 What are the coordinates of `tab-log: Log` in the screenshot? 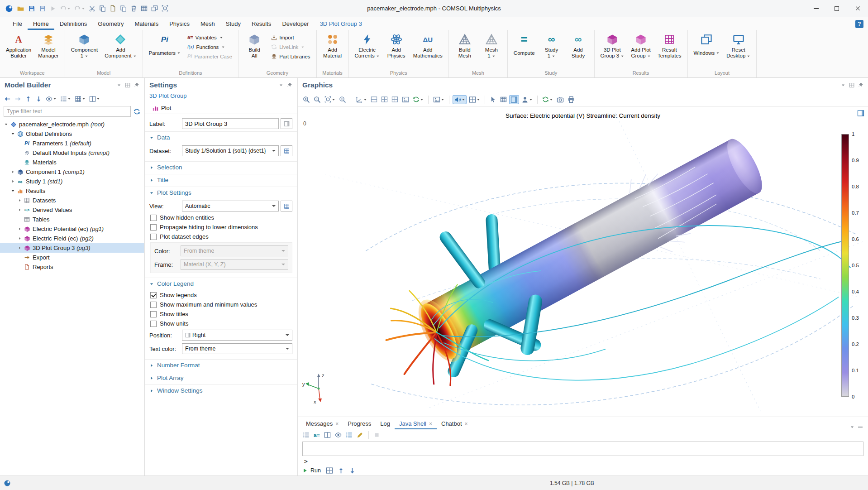 It's located at (385, 424).